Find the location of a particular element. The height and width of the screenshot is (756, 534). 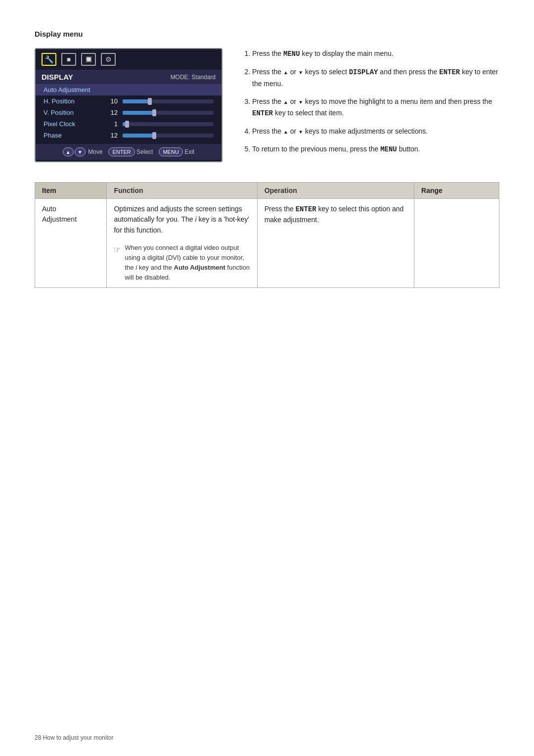

osd-down-arrow-icon: ▼ is located at coordinates (80, 152).